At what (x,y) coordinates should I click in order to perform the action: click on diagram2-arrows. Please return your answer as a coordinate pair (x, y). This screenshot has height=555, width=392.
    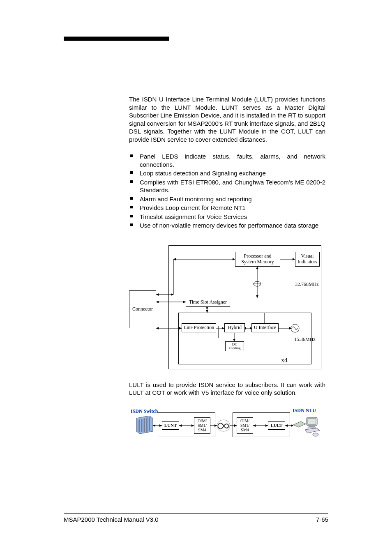
    Looking at the image, I should click on (227, 425).